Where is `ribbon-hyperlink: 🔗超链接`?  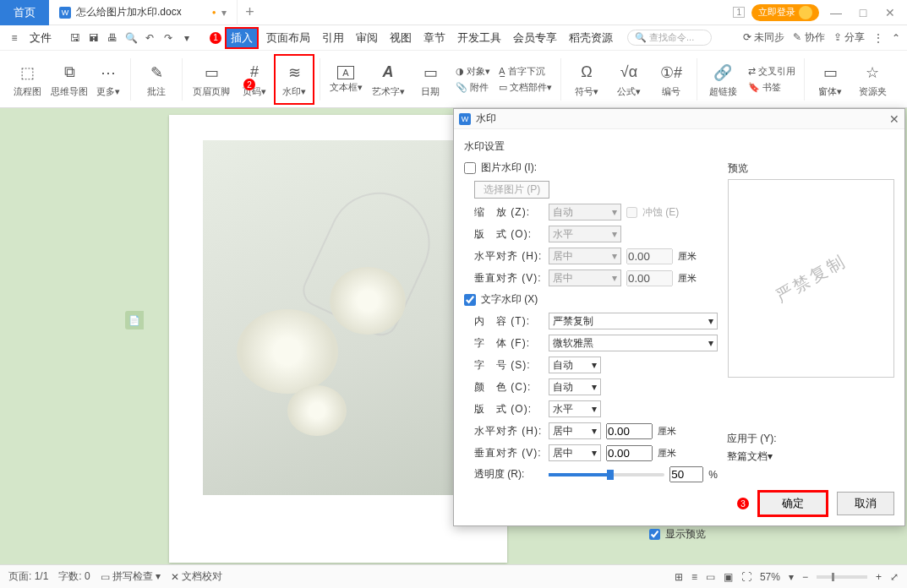
ribbon-hyperlink: 🔗超链接 is located at coordinates (723, 79).